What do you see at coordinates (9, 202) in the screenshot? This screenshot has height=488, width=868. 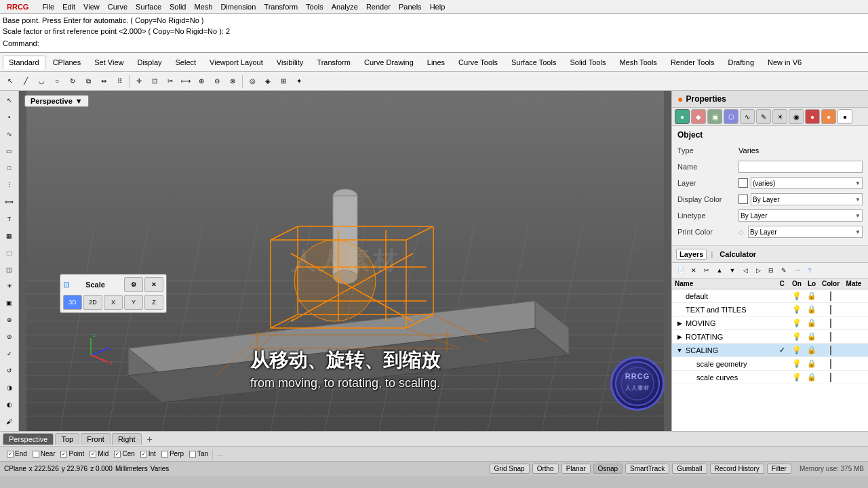 I see `left-dim: ⟺` at bounding box center [9, 202].